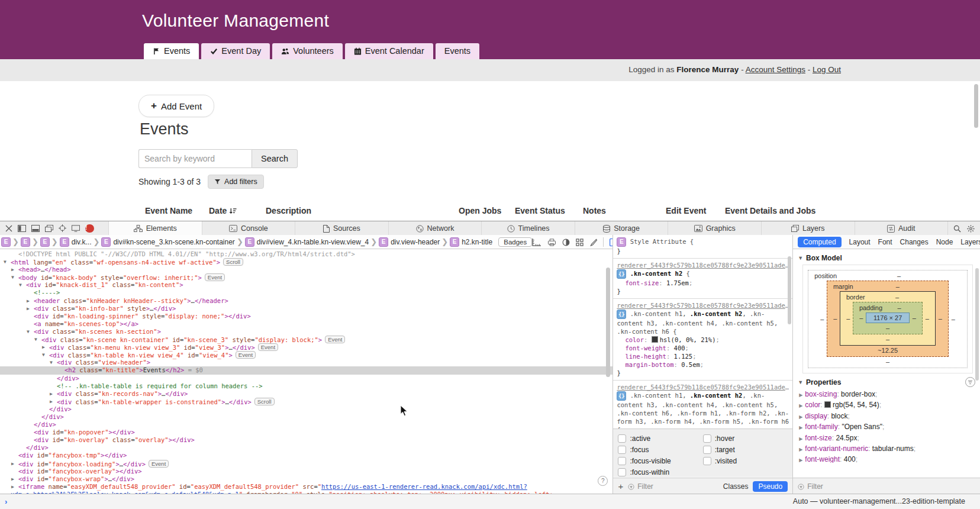 Image resolution: width=980 pixels, height=509 pixels. I want to click on box-model-border: border––padding––1176 × 27––––, so click(888, 318).